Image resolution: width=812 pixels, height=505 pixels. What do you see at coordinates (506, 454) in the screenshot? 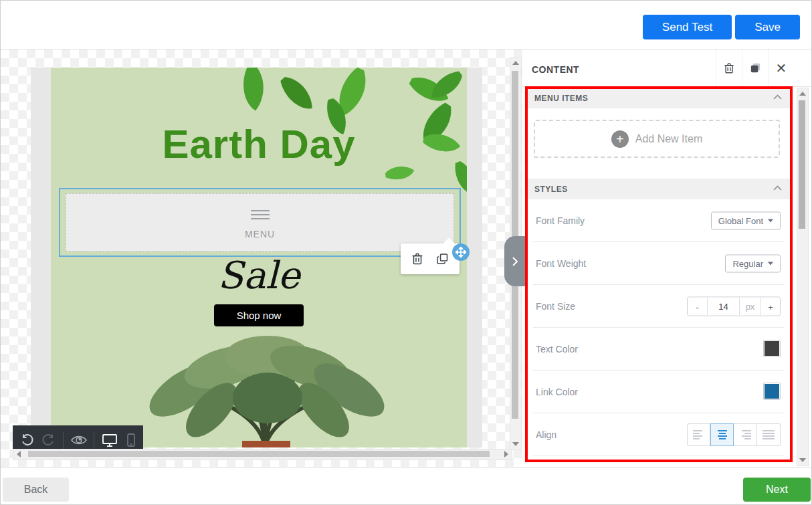
I see `scroll-right-arrow` at bounding box center [506, 454].